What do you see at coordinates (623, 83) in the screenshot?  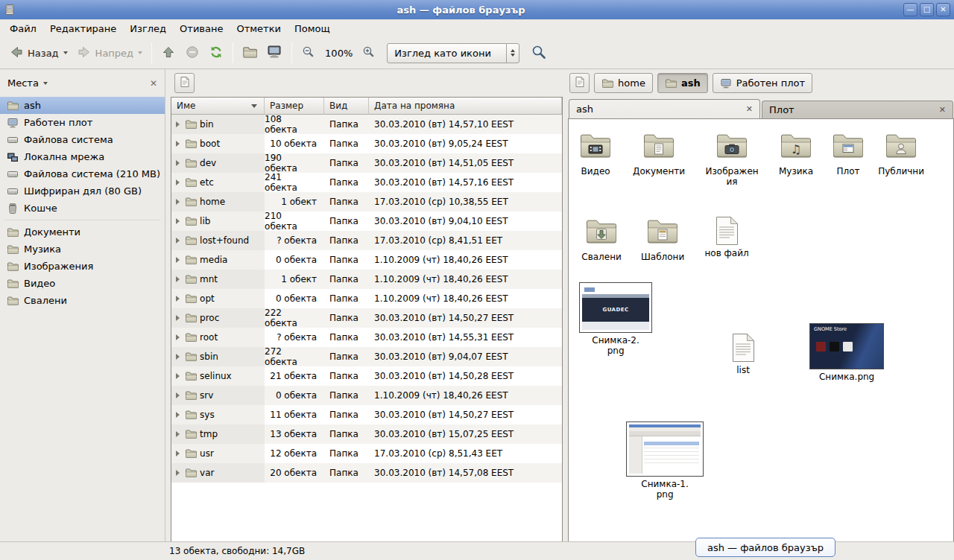 I see `breadcrumb-home: home` at bounding box center [623, 83].